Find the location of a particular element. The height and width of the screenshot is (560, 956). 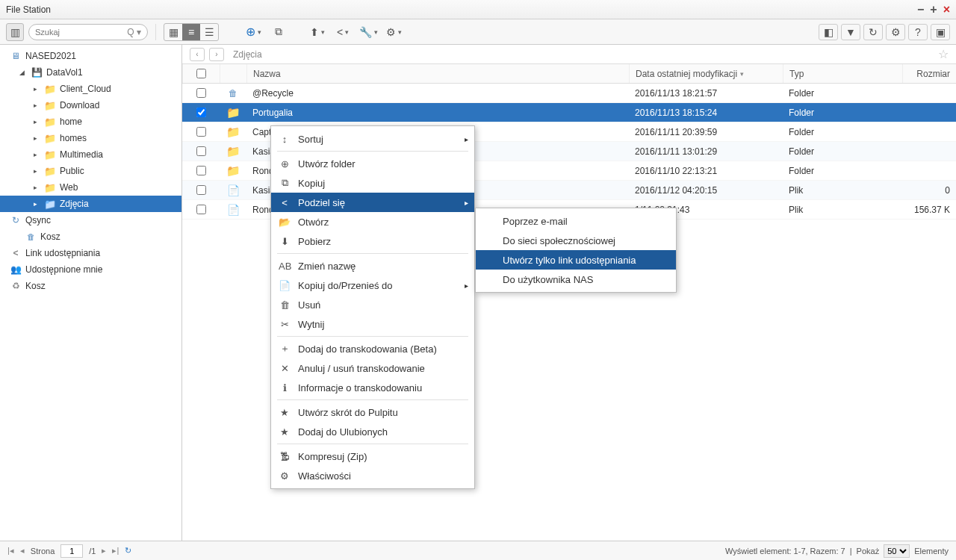

sidebar-kosz: Kosz is located at coordinates (91, 237).